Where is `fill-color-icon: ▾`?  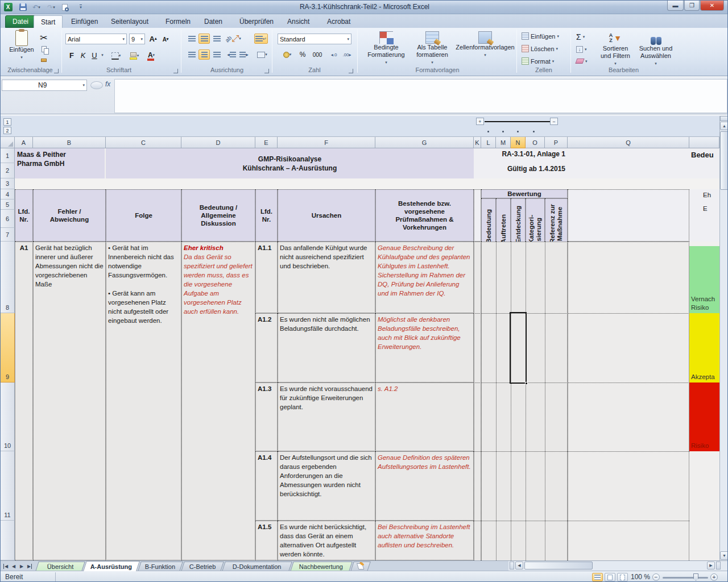
fill-color-icon: ▾ is located at coordinates (134, 56).